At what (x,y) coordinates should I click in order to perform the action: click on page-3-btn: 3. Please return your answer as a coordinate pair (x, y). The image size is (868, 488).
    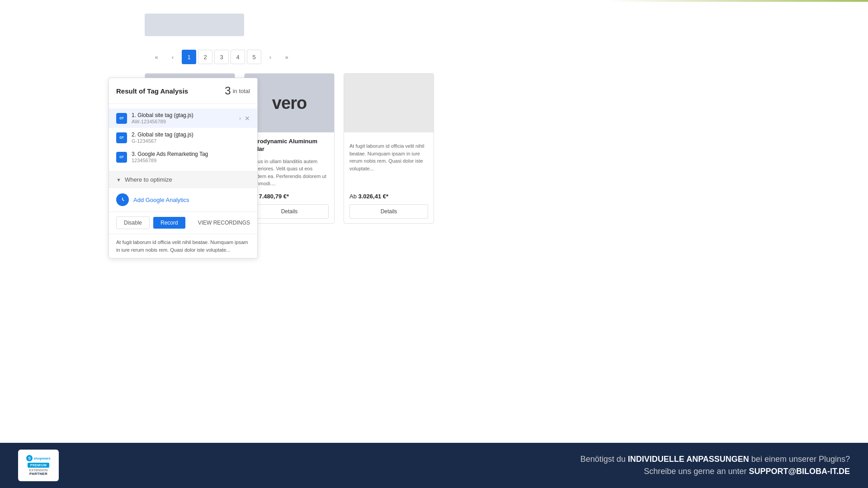
    Looking at the image, I should click on (222, 57).